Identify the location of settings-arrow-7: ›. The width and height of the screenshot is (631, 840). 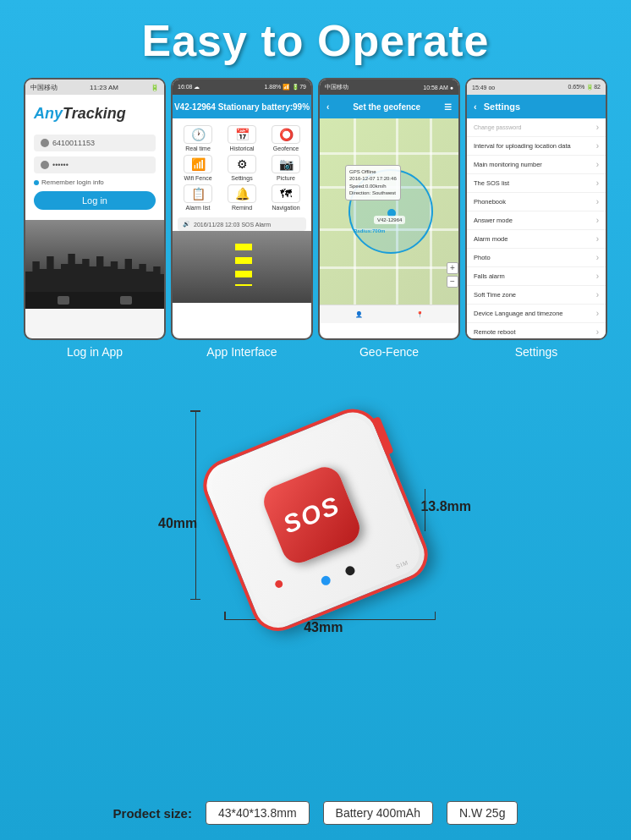
(597, 257).